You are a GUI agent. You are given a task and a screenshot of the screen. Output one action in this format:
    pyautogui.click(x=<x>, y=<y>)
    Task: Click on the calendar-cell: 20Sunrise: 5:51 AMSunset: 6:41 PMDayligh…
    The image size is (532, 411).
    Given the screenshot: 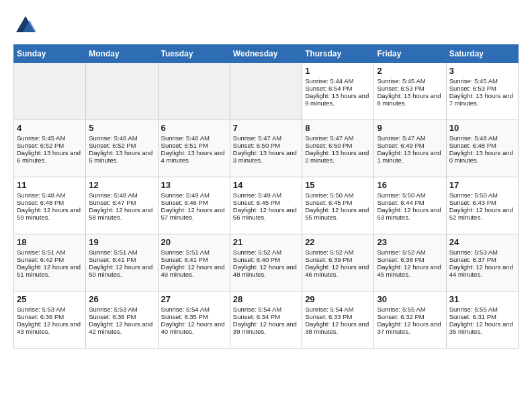 What is the action you would take?
    pyautogui.click(x=193, y=263)
    